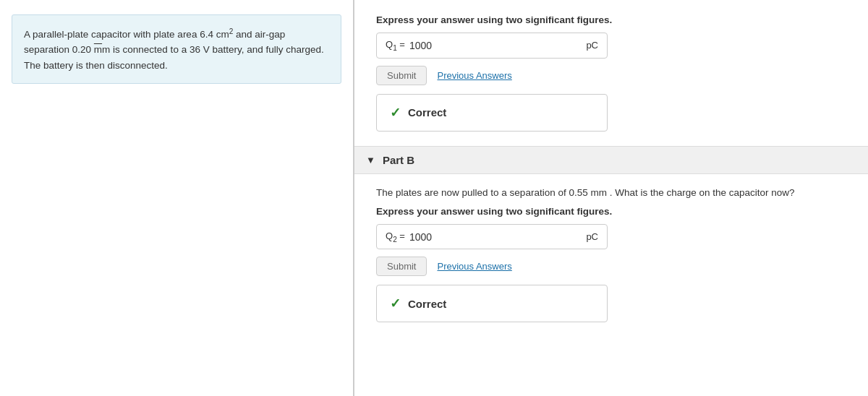  I want to click on problem-text: A parallel-plate capacitor with plate ar…, so click(174, 50).